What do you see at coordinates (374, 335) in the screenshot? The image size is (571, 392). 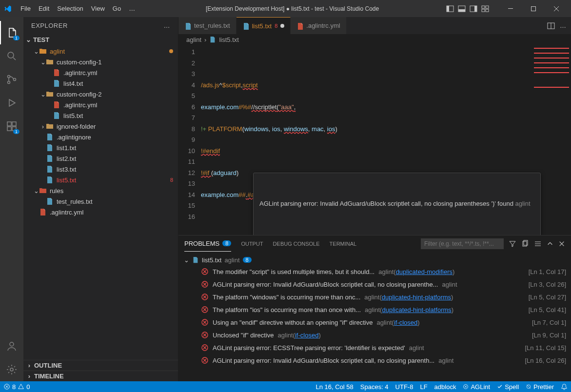 I see `problem-row: Unclosed "if" directive aglint(if-closed…` at bounding box center [374, 335].